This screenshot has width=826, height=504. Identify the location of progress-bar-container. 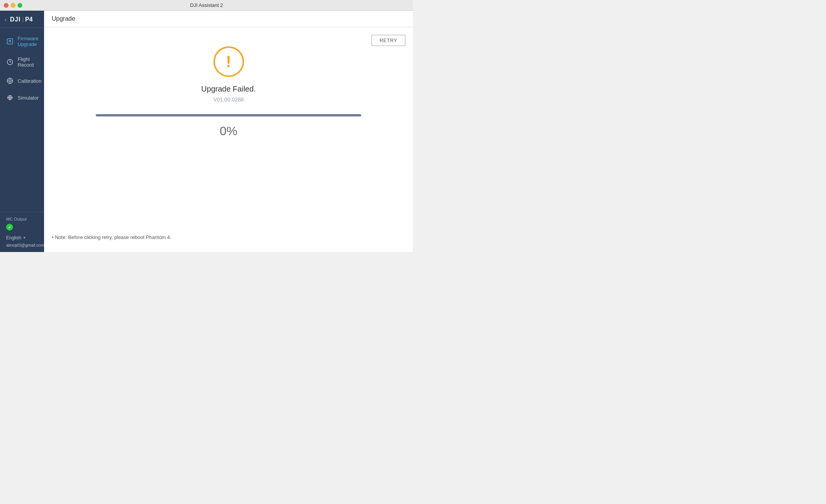
(228, 115).